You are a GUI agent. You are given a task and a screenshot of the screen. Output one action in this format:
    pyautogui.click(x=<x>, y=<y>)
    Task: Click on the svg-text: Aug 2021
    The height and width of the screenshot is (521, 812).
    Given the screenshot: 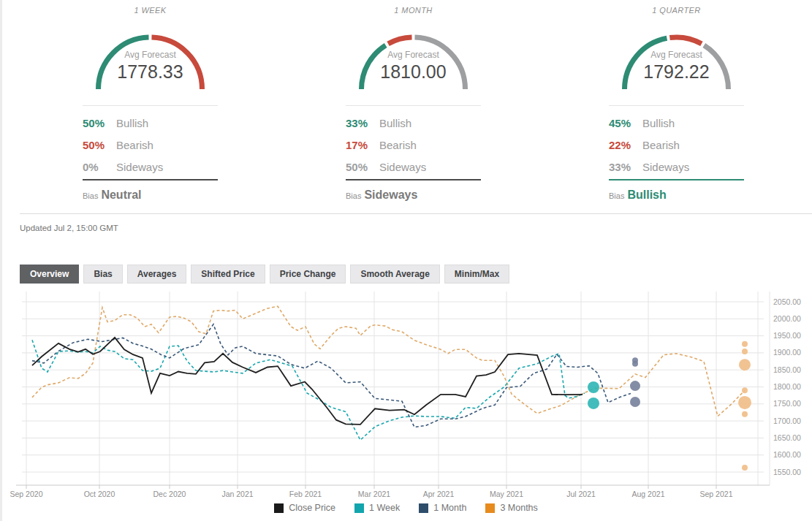 What is the action you would take?
    pyautogui.click(x=649, y=494)
    